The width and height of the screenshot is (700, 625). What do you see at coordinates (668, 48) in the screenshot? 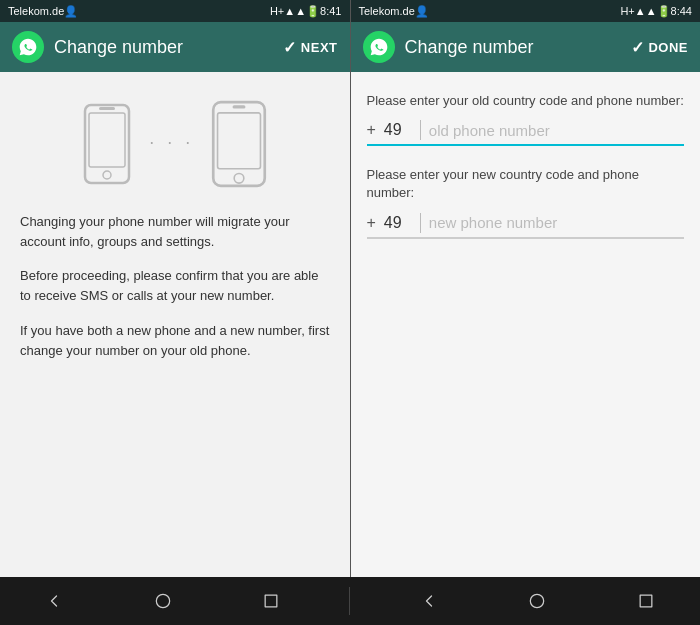
I see `done-label: DONE` at bounding box center [668, 48].